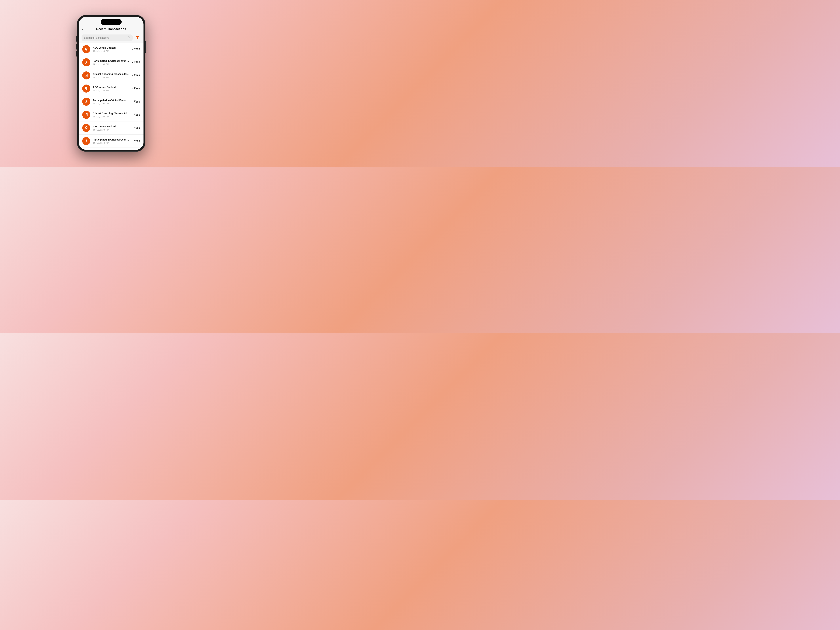 This screenshot has width=840, height=630. Describe the element at coordinates (107, 38) in the screenshot. I see `search-bar` at that location.